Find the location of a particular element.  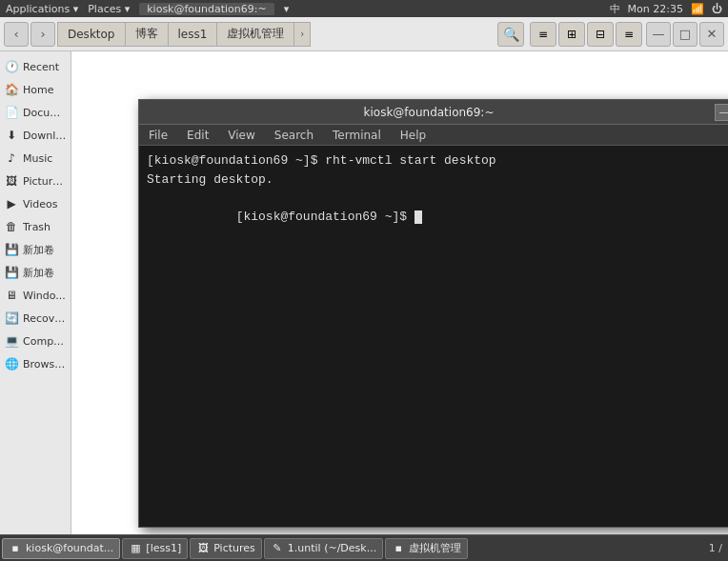

bread-desktop: Desktop is located at coordinates (91, 34).